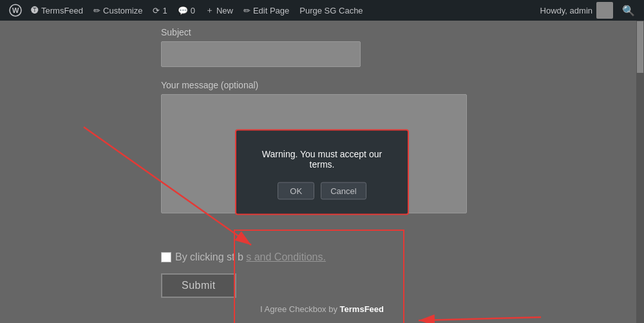 Image resolution: width=644 pixels, height=323 pixels. What do you see at coordinates (35, 10) in the screenshot?
I see `termsfeed-favicon: 🅣` at bounding box center [35, 10].